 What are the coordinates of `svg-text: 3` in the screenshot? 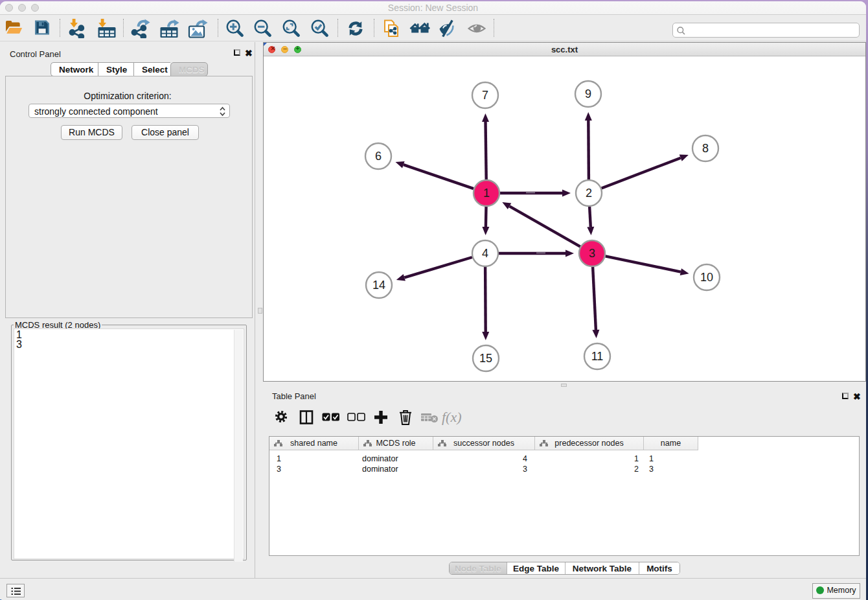 It's located at (592, 253).